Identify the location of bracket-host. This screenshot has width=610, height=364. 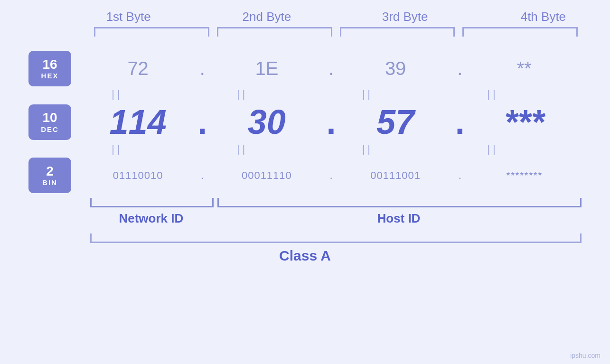
(400, 203).